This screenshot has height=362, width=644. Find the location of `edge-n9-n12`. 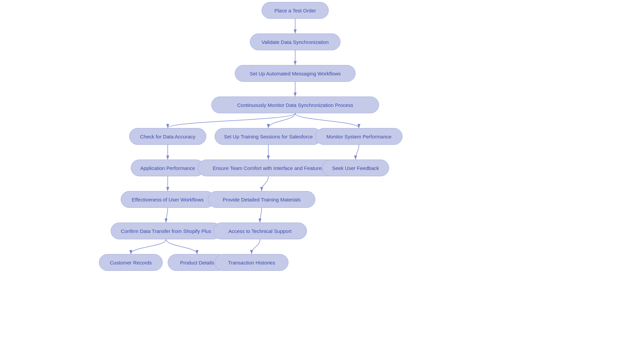

edge-n9-n12 is located at coordinates (265, 184).